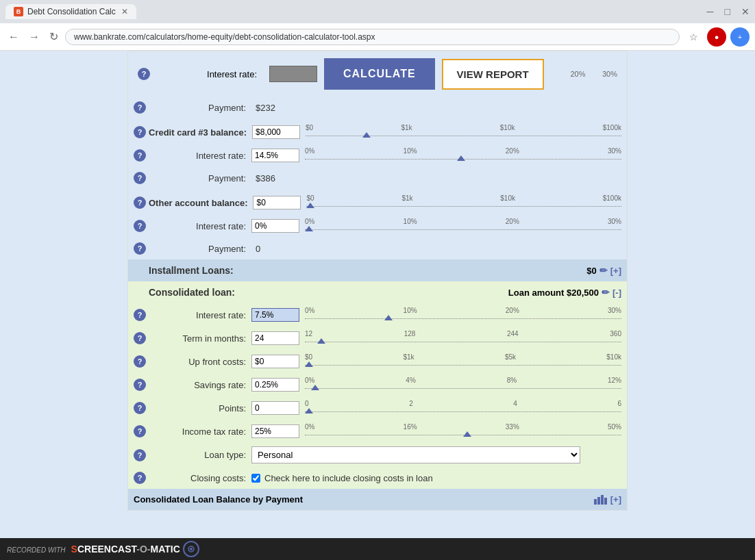  Describe the element at coordinates (200, 361) in the screenshot. I see `cons-upfront-label: Up front costs:` at that location.